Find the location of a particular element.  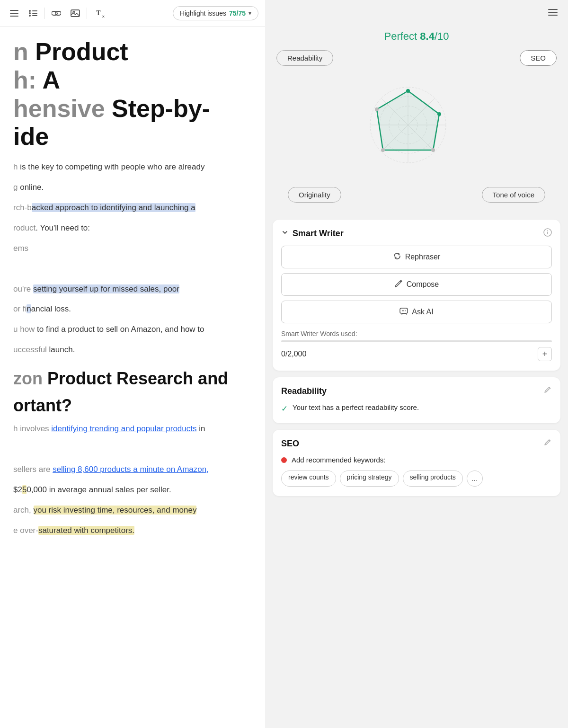

readability-message-row: ✓ Your text has a perfect readability sc… is located at coordinates (417, 408).